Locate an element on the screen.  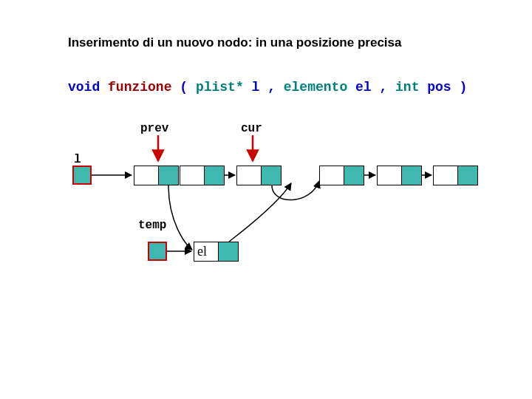
function-signature: void funzione ( plist* l , elemento el ,… is located at coordinates (267, 87).